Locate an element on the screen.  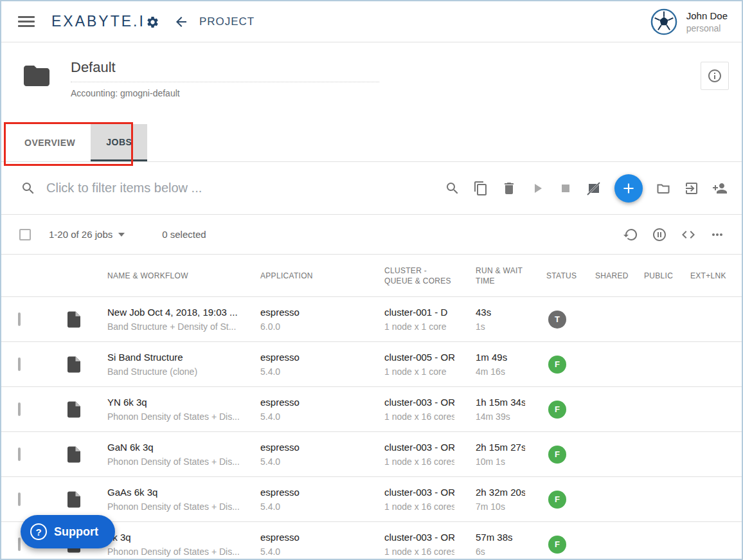
filter-search-icon is located at coordinates (28, 188).